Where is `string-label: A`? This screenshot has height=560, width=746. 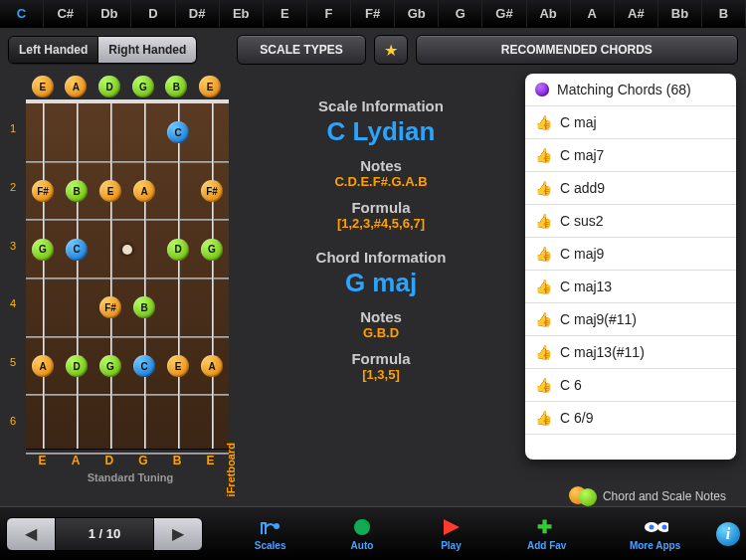
string-label: A is located at coordinates (76, 461).